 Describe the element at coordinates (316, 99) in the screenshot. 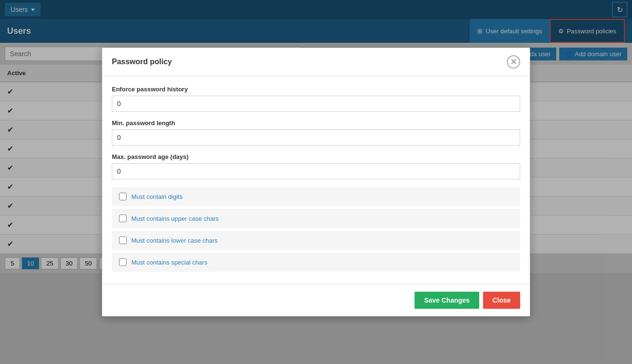

I see `enforce-history-group: Enforce password history` at that location.